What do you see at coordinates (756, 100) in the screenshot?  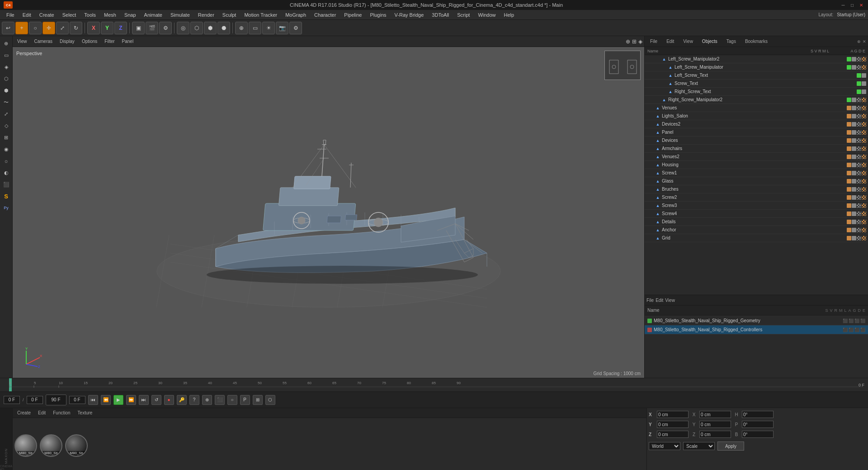 I see `obj-row-right-screw-manip2: ▲ Right_Screw_Manipulator2` at bounding box center [756, 100].